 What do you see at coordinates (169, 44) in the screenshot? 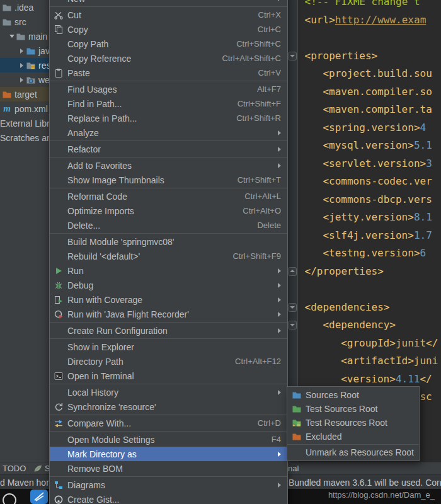
I see `menu-item-copy-path: Copy PathCtrl+Shift+C` at bounding box center [169, 44].